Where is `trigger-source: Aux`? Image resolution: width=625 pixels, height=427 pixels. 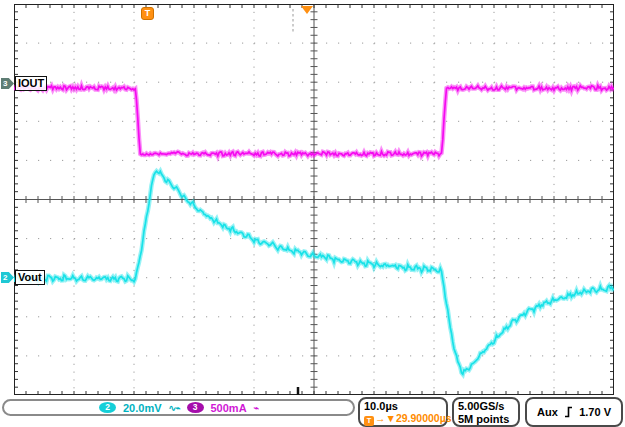 trigger-source: Aux is located at coordinates (548, 412).